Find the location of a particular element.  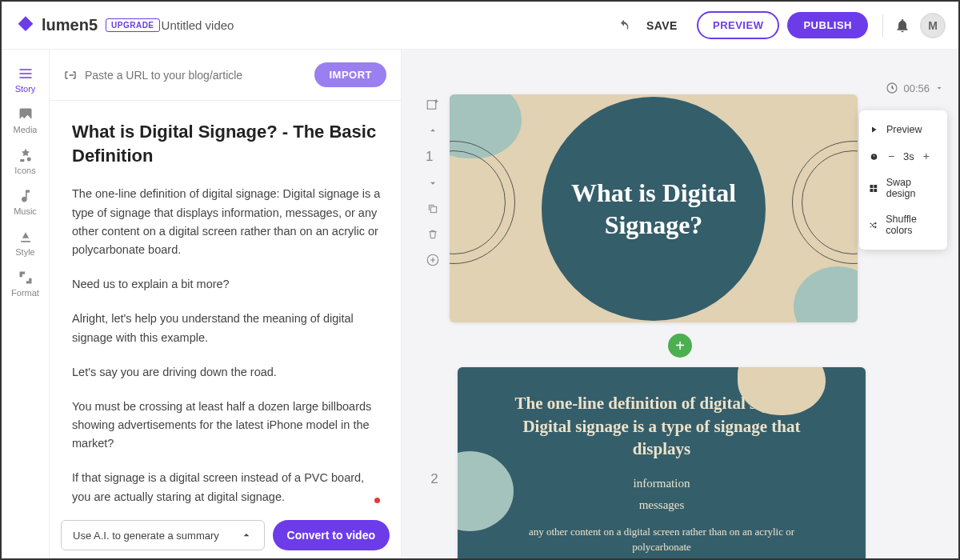

slide-context-menu: Preview − 3s + Swap design Shuffle color… is located at coordinates (903, 180).